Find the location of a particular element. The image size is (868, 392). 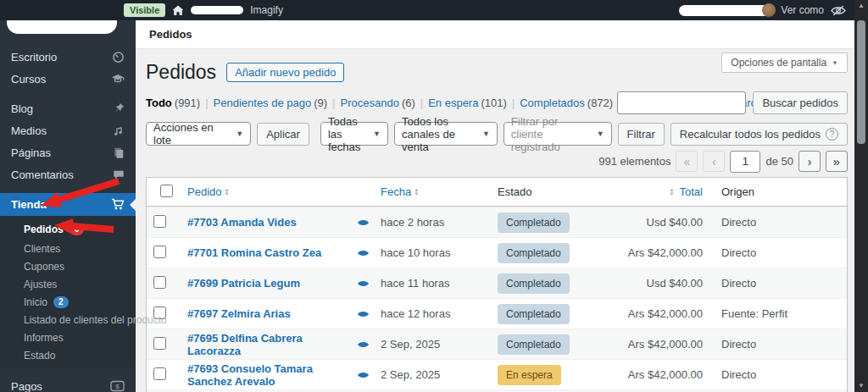

dashboard-icon is located at coordinates (119, 58).